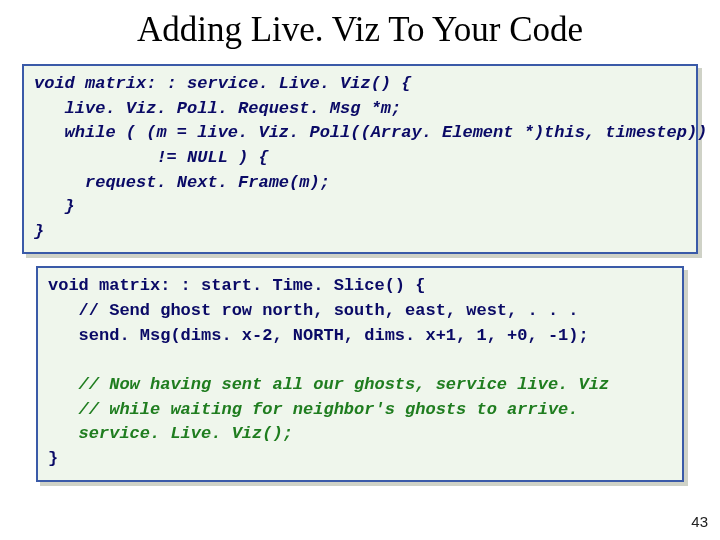 The width and height of the screenshot is (720, 540). What do you see at coordinates (360, 360) in the screenshot?
I see `code-blank-line` at bounding box center [360, 360].